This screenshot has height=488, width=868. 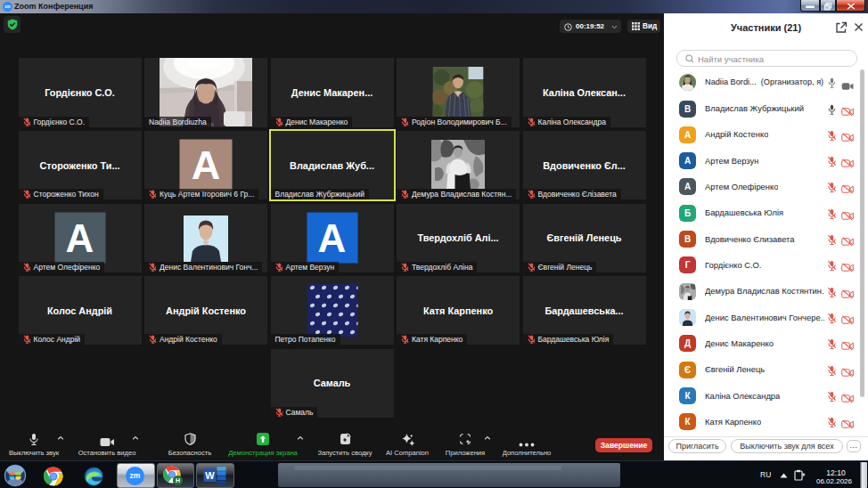 What do you see at coordinates (210, 475) in the screenshot?
I see `svg-text: W` at bounding box center [210, 475].